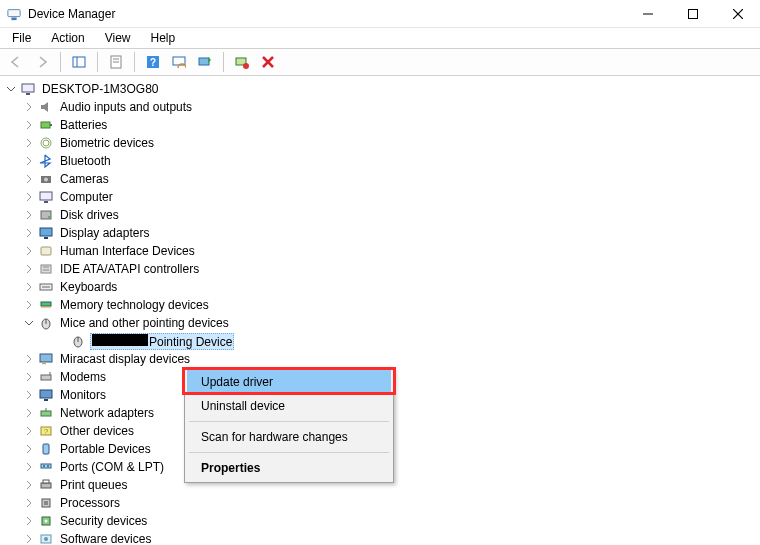 The width and height of the screenshot is (760, 545). What do you see at coordinates (16, 62) in the screenshot?
I see `back-button` at bounding box center [16, 62].